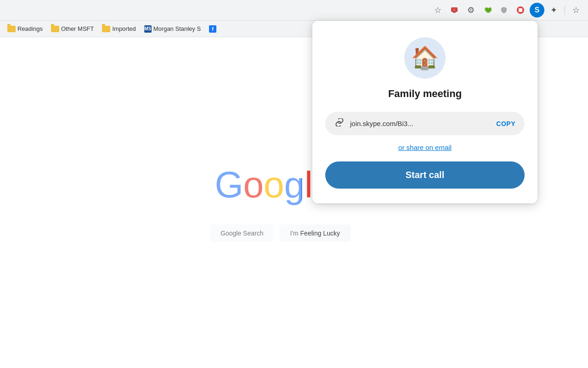 The width and height of the screenshot is (588, 368). Describe the element at coordinates (537, 10) in the screenshot. I see `skype-icon: S` at that location.